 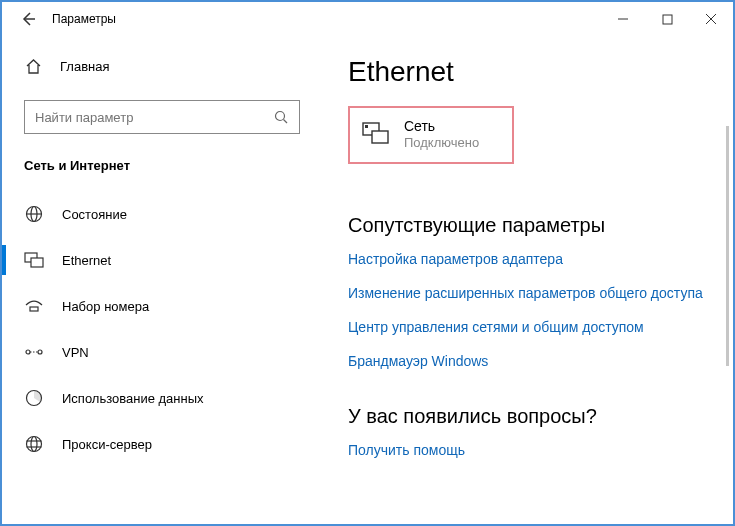 I want to click on datausage-icon, so click(x=34, y=398).